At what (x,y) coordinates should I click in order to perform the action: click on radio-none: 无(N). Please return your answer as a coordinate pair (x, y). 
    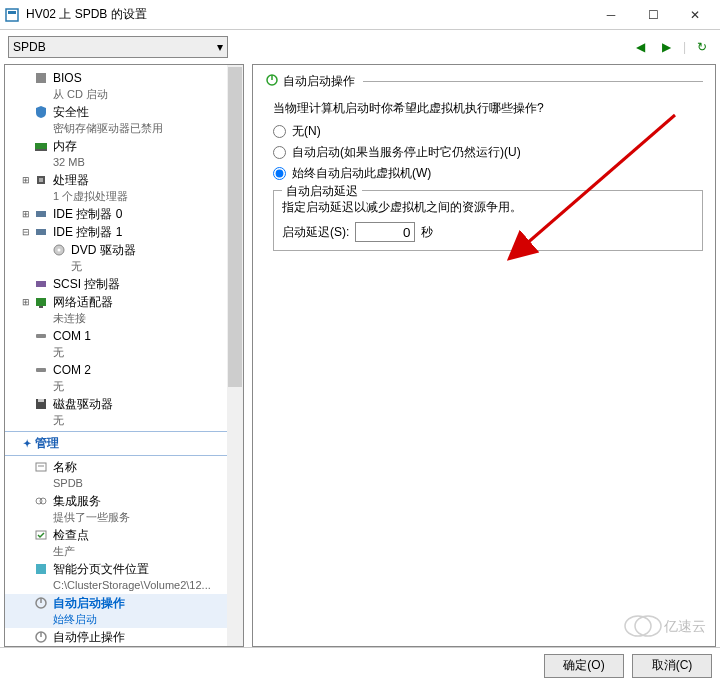
    Looking at the image, I should click on (488, 132).